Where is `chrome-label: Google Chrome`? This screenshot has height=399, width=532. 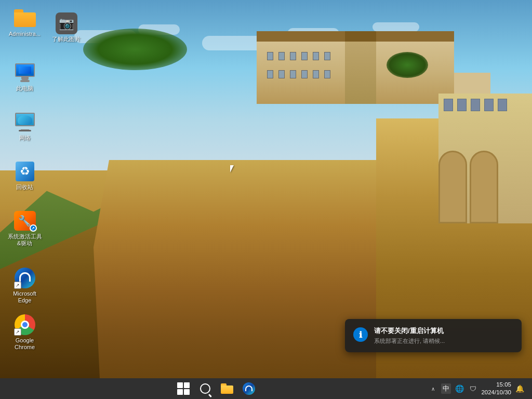
chrome-label: Google Chrome is located at coordinates (25, 344).